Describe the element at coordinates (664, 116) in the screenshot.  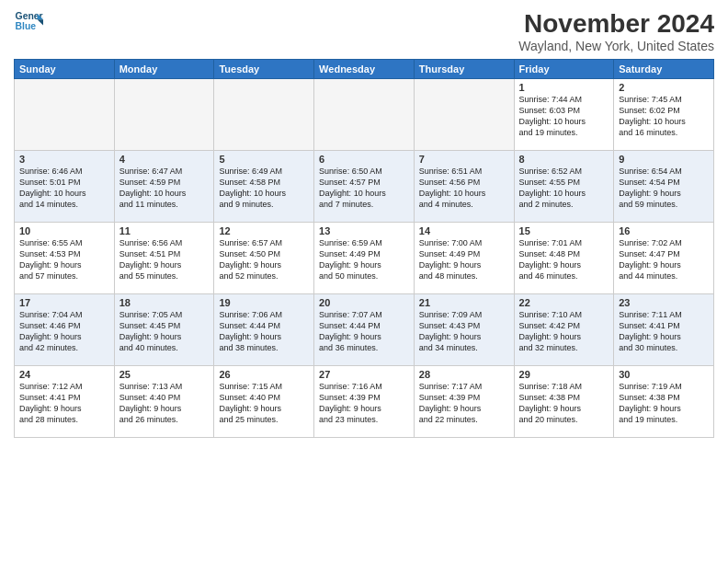
I see `day-info: Sunrise: 7:45 AM Sunset: 6:02 PM Dayligh…` at that location.